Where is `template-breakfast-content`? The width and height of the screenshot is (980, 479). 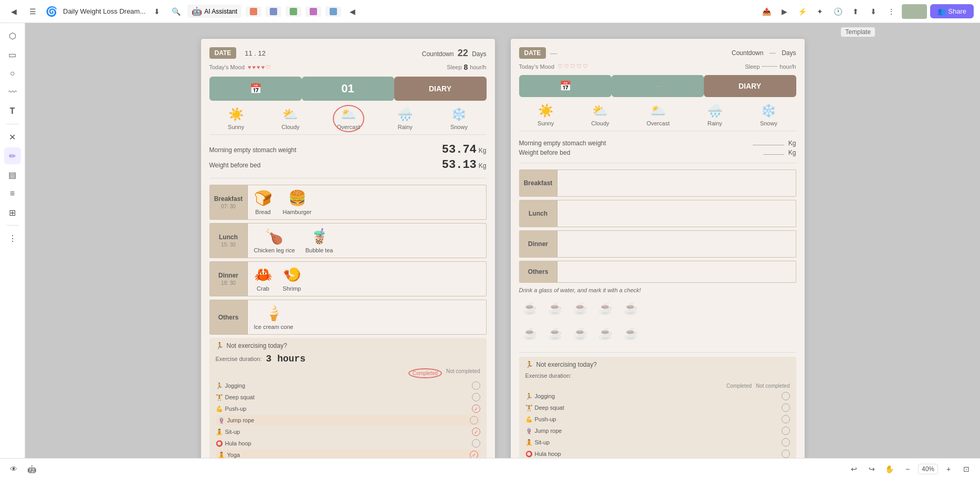
template-breakfast-content is located at coordinates (677, 183).